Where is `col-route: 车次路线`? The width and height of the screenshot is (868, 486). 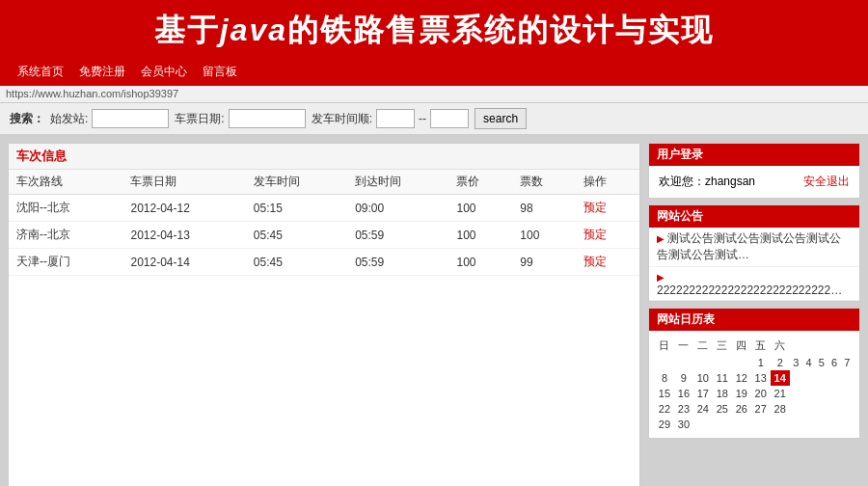
col-route: 车次路线 is located at coordinates (66, 182).